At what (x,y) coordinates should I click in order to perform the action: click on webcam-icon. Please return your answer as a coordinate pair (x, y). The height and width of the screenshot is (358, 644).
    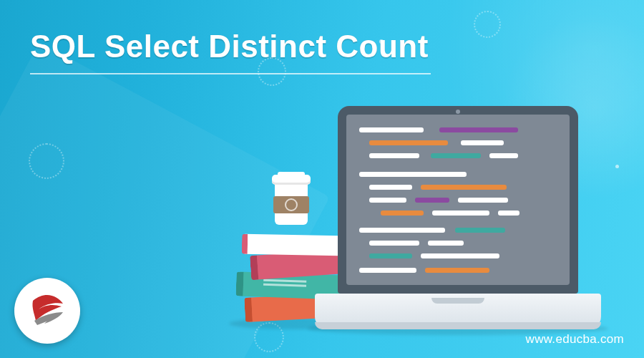
    Looking at the image, I should click on (458, 112).